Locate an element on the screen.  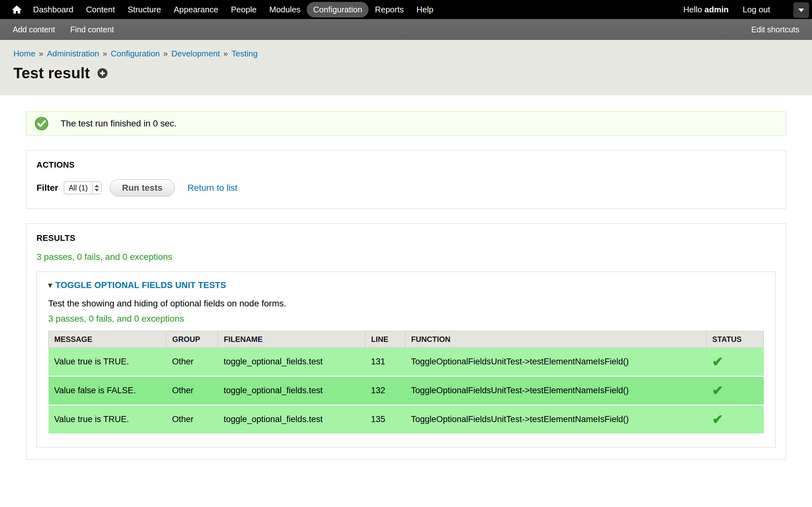
run-tests-button: Run tests is located at coordinates (142, 188).